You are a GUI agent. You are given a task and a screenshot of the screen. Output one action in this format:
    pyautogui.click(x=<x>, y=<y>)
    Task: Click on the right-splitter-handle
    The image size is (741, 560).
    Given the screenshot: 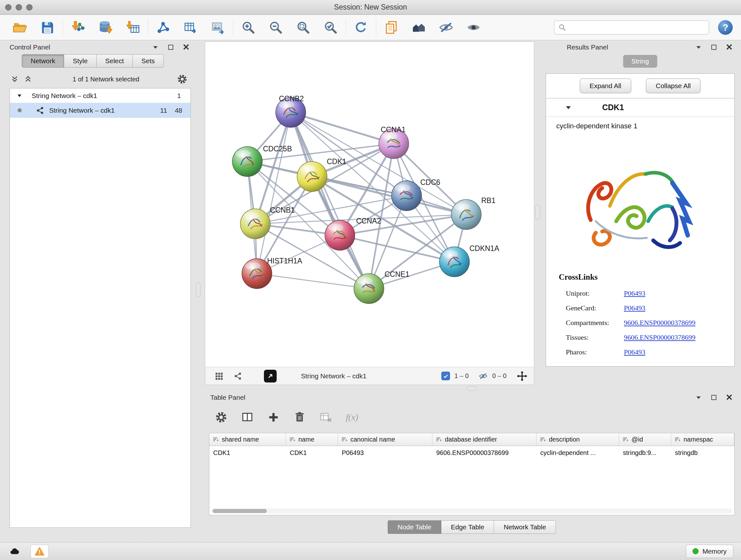 What is the action you would take?
    pyautogui.click(x=538, y=212)
    